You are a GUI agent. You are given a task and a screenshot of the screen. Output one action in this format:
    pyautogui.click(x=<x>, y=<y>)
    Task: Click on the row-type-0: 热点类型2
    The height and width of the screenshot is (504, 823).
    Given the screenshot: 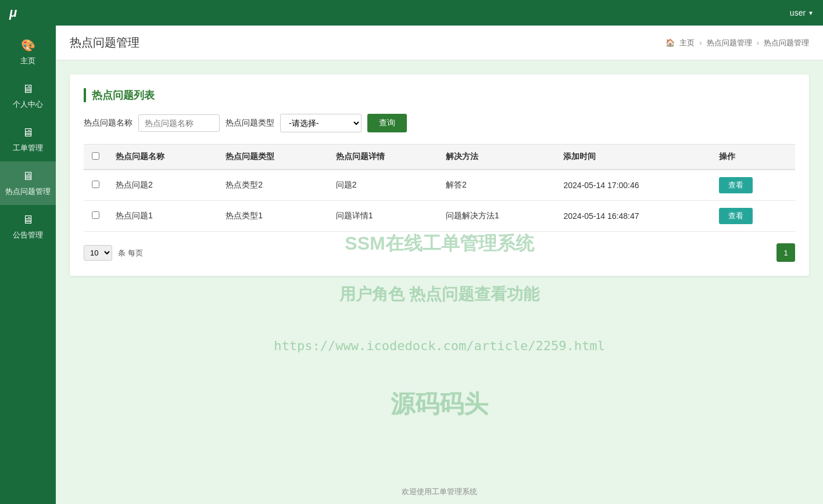 What is the action you would take?
    pyautogui.click(x=272, y=185)
    